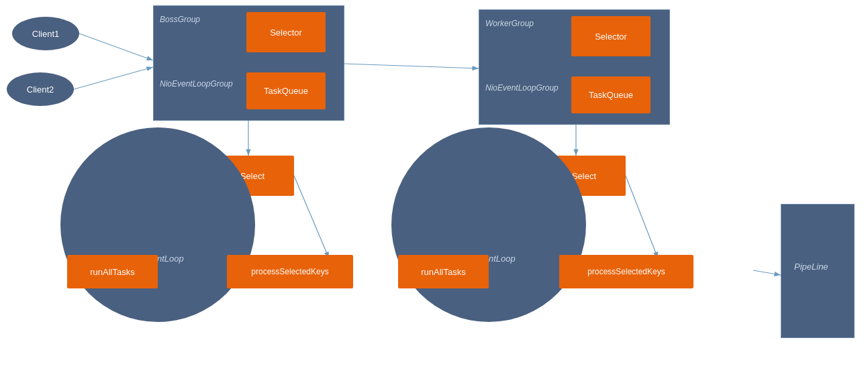 Image resolution: width=868 pixels, height=383 pixels. What do you see at coordinates (584, 176) in the screenshot?
I see `worker-select-label: Select` at bounding box center [584, 176].